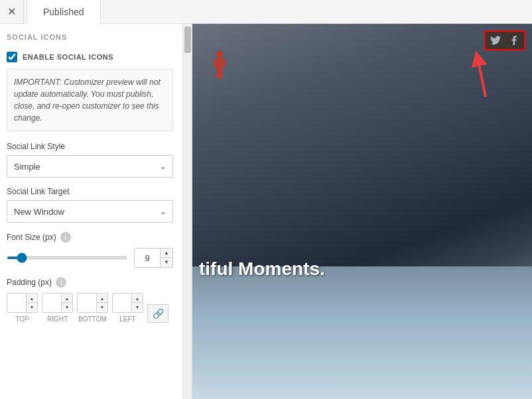  I want to click on social-link-target-wrapper: New Window Same Window ⌄, so click(90, 211).